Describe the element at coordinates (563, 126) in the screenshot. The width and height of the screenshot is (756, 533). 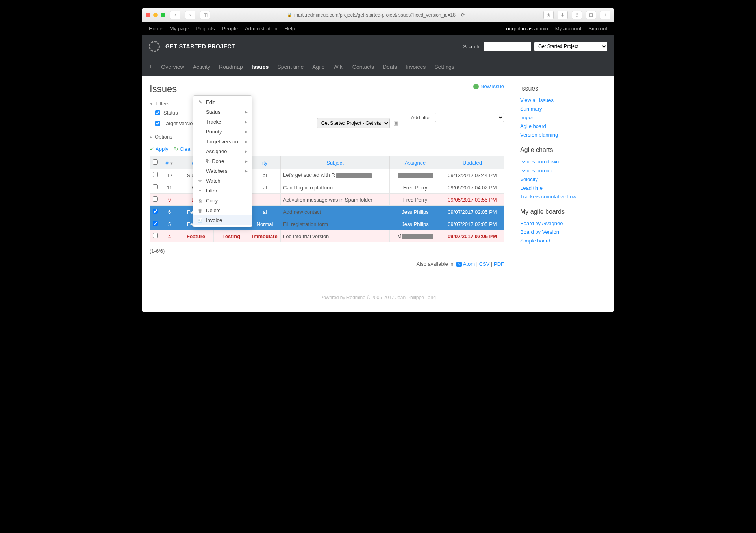
I see `side-issues-agile-board: Agile board` at that location.